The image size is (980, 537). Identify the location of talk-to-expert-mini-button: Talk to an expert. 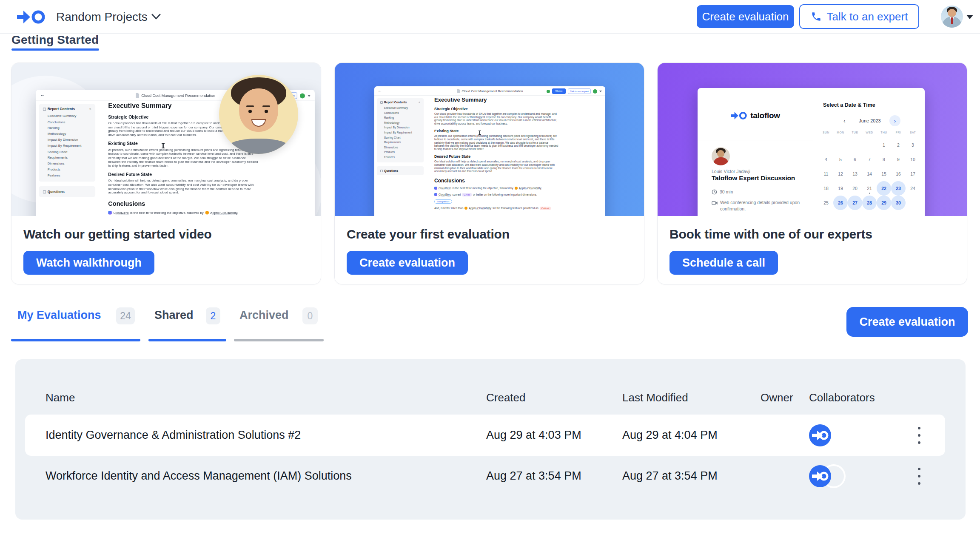
(579, 91).